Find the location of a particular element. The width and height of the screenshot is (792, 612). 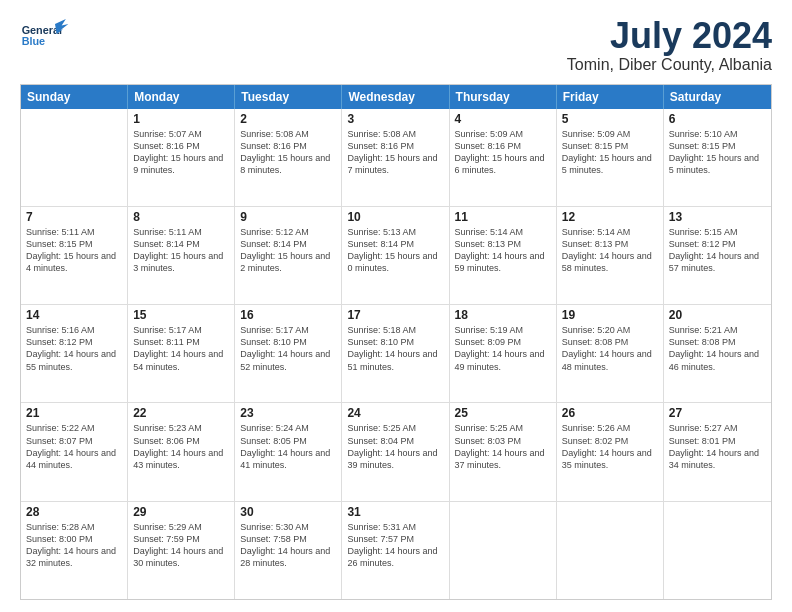

day-cell-4-2: 30Sunrise: 5:30 AM Sunset: 7:58 PM Dayli… is located at coordinates (288, 550).